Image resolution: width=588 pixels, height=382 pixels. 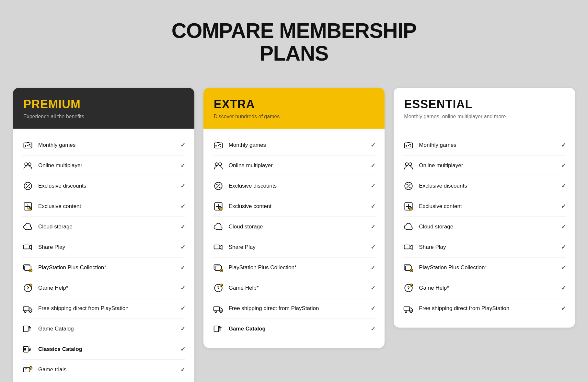 What do you see at coordinates (564, 206) in the screenshot?
I see `check-icon-exclusive-content: ✓` at bounding box center [564, 206].